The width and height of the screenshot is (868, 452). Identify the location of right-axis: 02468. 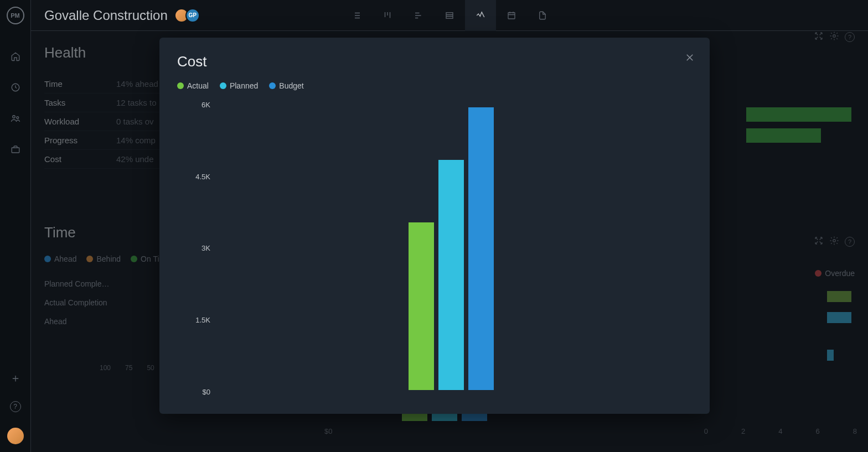
(781, 432).